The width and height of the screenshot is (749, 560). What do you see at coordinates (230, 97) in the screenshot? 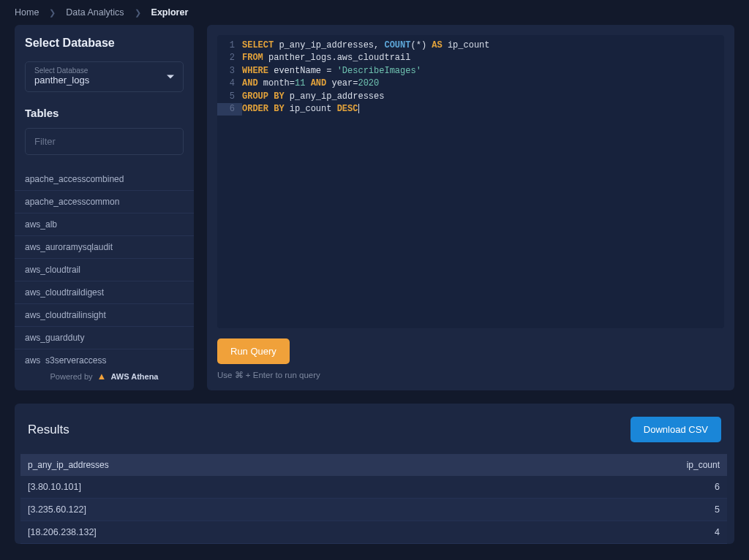
I see `line-number: 5` at bounding box center [230, 97].